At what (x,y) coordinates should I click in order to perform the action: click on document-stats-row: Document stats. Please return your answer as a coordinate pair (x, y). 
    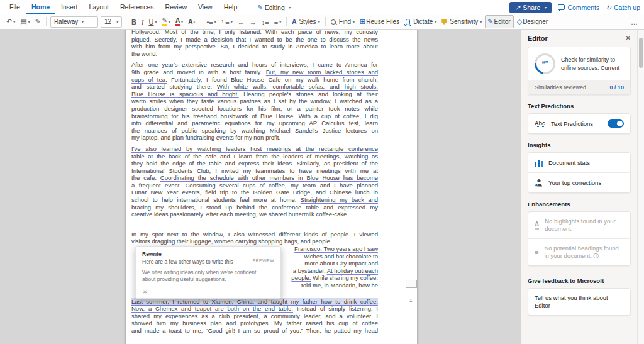
    Looking at the image, I should click on (579, 162).